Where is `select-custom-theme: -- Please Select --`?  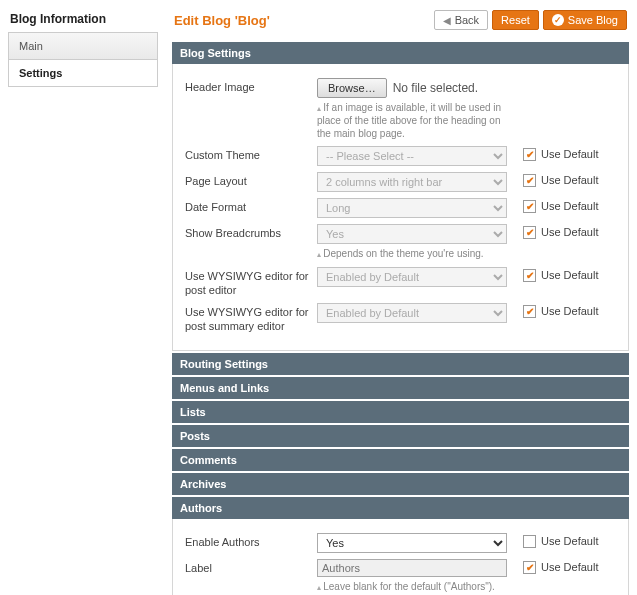
select-custom-theme: -- Please Select -- is located at coordinates (412, 156).